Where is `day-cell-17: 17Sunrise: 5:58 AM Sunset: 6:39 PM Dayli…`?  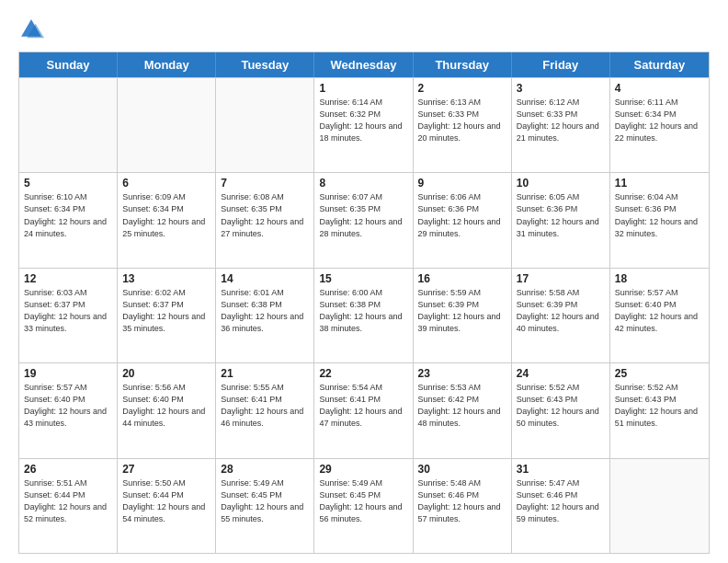 day-cell-17: 17Sunrise: 5:58 AM Sunset: 6:39 PM Dayli… is located at coordinates (561, 316).